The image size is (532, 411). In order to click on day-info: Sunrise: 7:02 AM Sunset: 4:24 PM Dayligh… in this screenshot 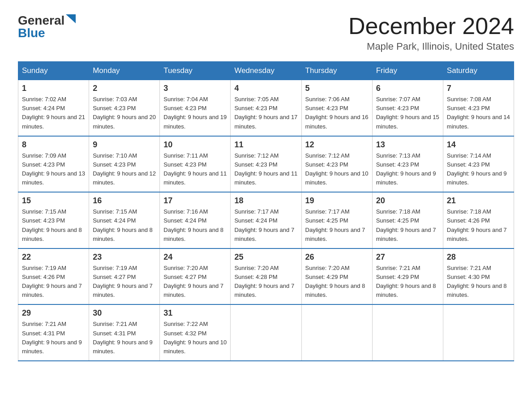, I will do `click(54, 113)`.